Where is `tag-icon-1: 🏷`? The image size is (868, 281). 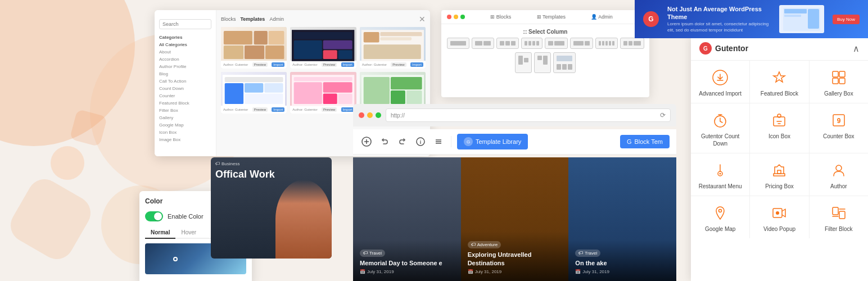 tag-icon-1: 🏷 is located at coordinates (365, 253).